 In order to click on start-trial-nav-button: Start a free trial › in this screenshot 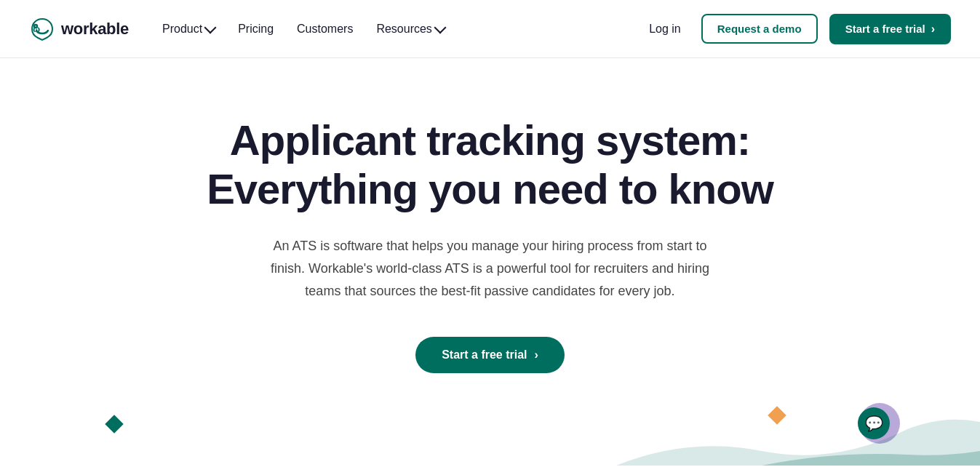, I will do `click(891, 29)`.